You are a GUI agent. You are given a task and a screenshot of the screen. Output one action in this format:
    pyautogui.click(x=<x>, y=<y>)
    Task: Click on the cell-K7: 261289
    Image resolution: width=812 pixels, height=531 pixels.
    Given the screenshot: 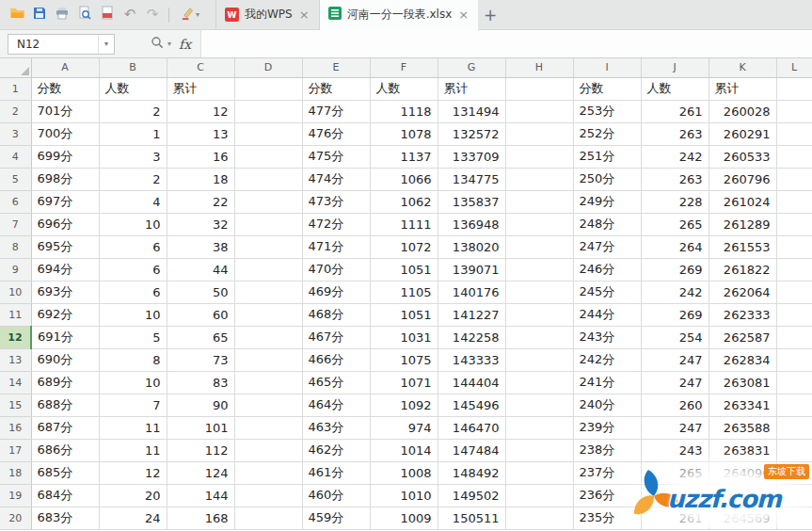 What is the action you would take?
    pyautogui.click(x=742, y=224)
    